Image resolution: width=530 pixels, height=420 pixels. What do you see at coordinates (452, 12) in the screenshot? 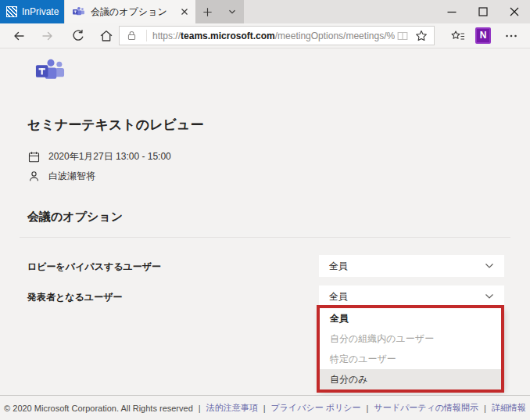
I see `minimize-button` at bounding box center [452, 12].